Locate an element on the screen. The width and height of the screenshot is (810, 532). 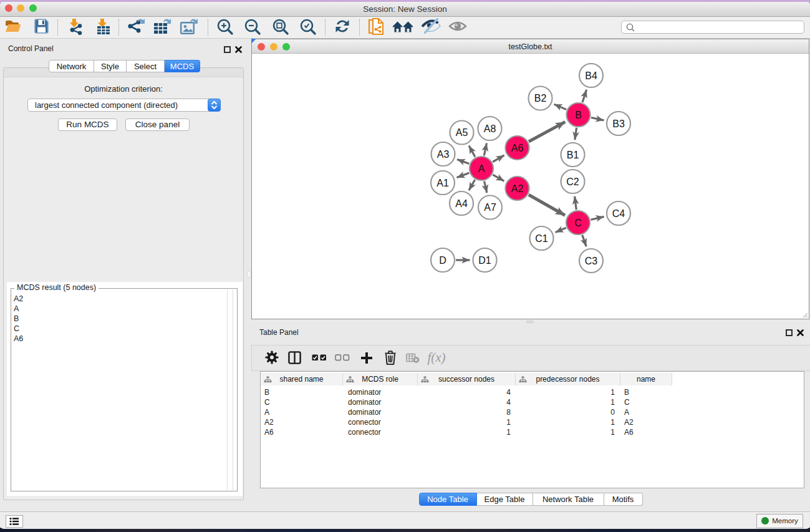
svg-text: D is located at coordinates (443, 261).